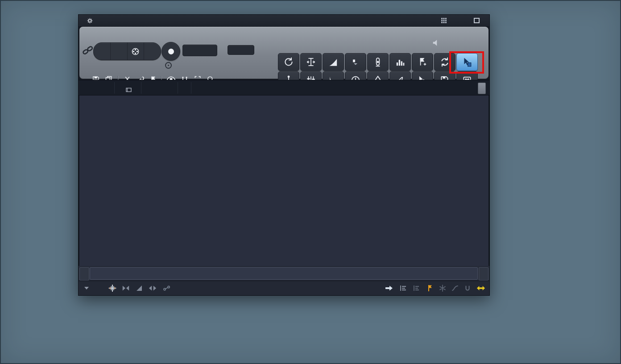 The height and width of the screenshot is (364, 621). Describe the element at coordinates (333, 62) in the screenshot. I see `fade-in-icon` at that location.